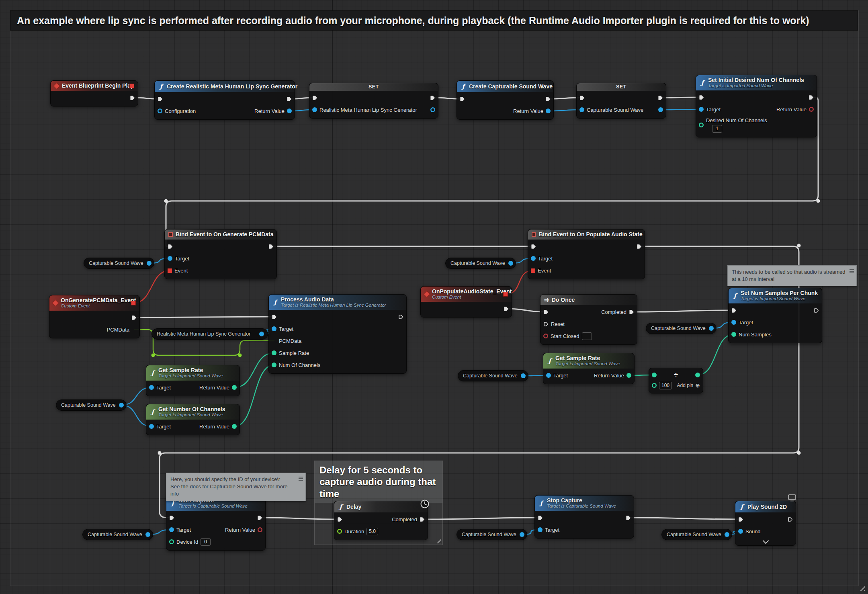 The image size is (868, 594). I want to click on pcmdata-pin-icon, so click(274, 341).